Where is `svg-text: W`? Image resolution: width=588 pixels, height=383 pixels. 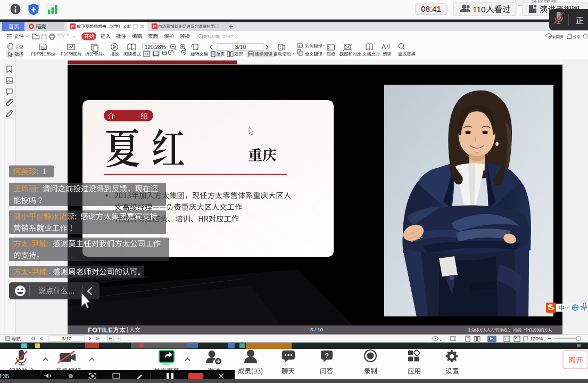 svg-text: W is located at coordinates (44, 48).